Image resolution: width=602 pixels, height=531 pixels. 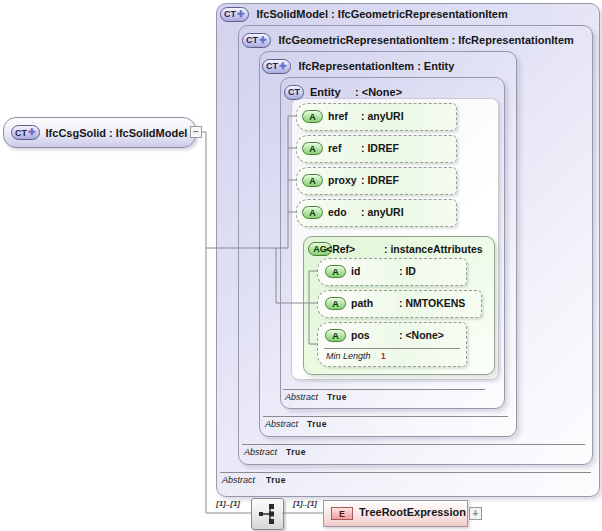 I want to click on attribute-ref: A ref : IDREF, so click(x=376, y=149).